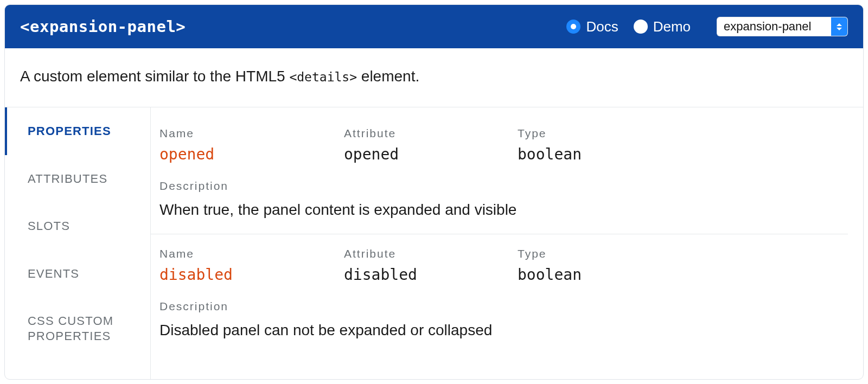 The image size is (868, 384). What do you see at coordinates (78, 226) in the screenshot?
I see `tab-slots: SLOTS` at bounding box center [78, 226].